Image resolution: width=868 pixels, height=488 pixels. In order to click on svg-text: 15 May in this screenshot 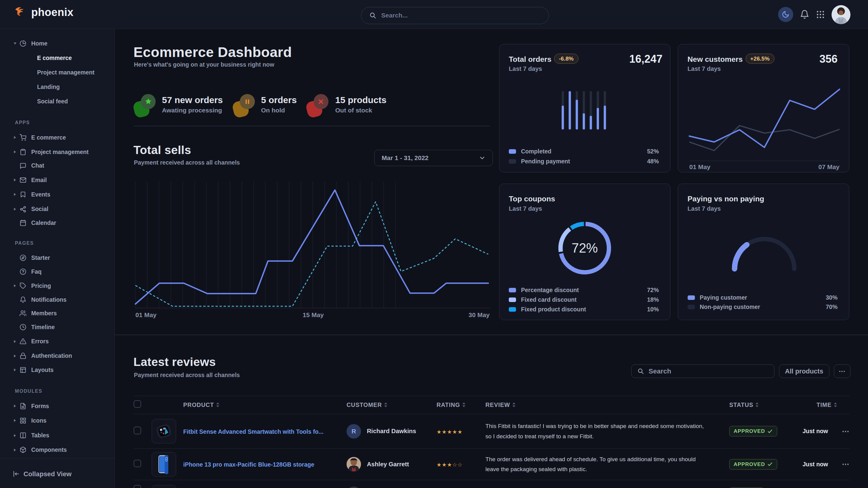, I will do `click(313, 315)`.